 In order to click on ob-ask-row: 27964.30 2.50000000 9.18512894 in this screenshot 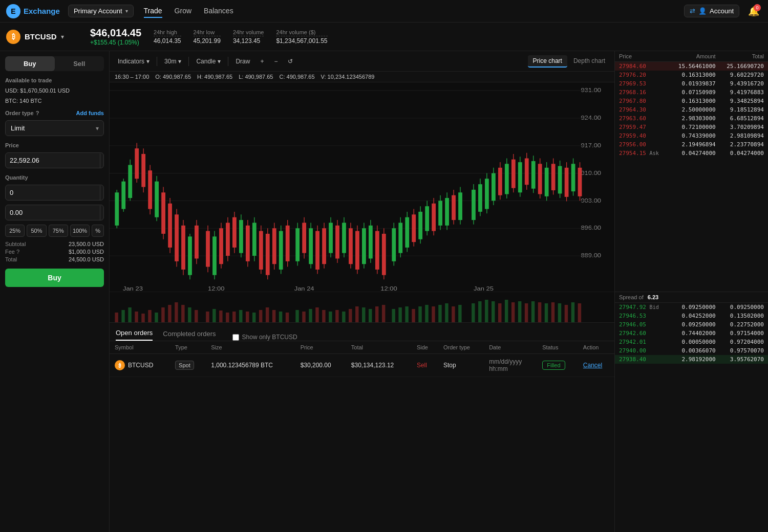, I will do `click(691, 109)`.